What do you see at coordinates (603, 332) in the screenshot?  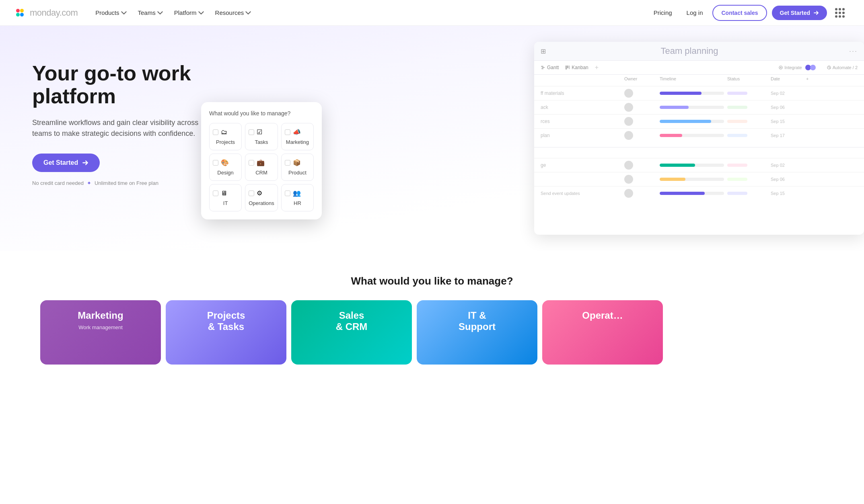 I see `card-operations: Operat…` at bounding box center [603, 332].